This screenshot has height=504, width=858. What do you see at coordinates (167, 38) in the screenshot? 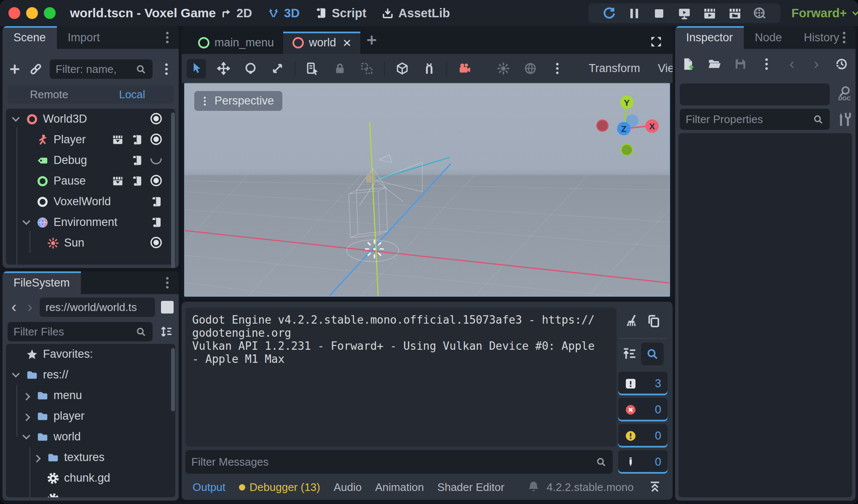
I see `scene-panel-menu-icon` at bounding box center [167, 38].